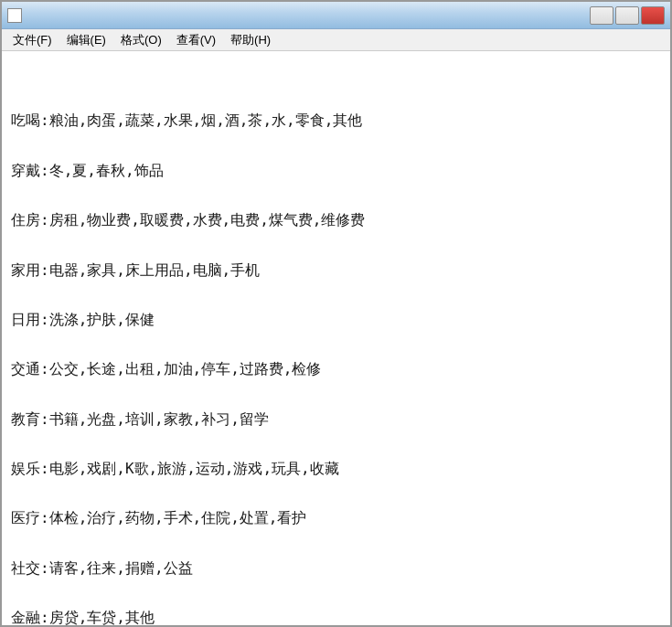 The width and height of the screenshot is (672, 627). I want to click on line-text: 娱乐:电影,戏剧,K歌,旅游,运动,游戏,玩具,收藏, so click(176, 468).